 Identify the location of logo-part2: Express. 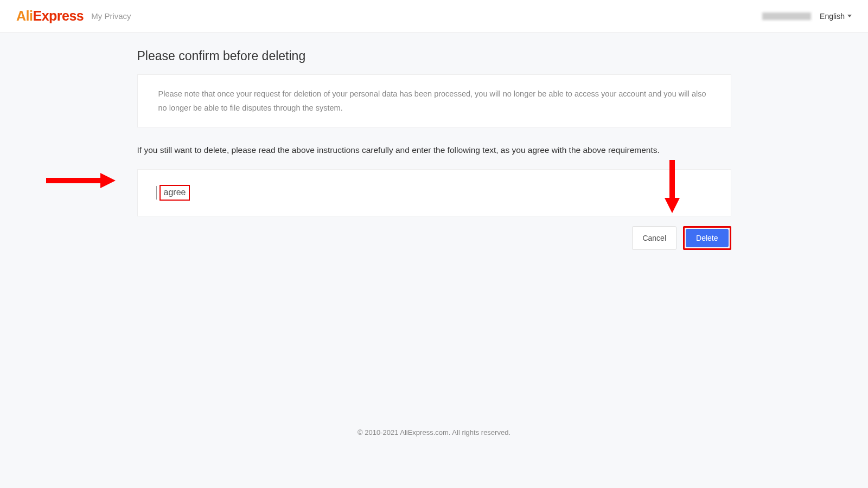
(58, 16).